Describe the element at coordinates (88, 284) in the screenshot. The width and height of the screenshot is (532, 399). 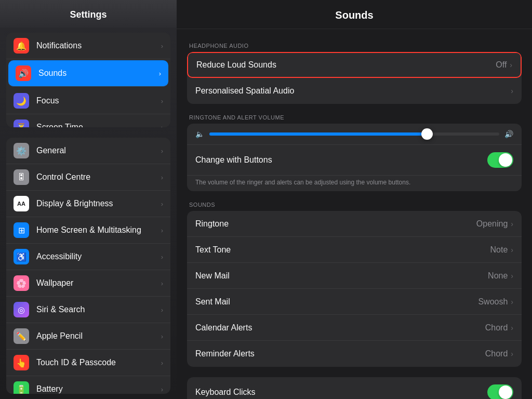
I see `sidebar-item-wallpaper: 🌸 Wallpaper ›` at that location.